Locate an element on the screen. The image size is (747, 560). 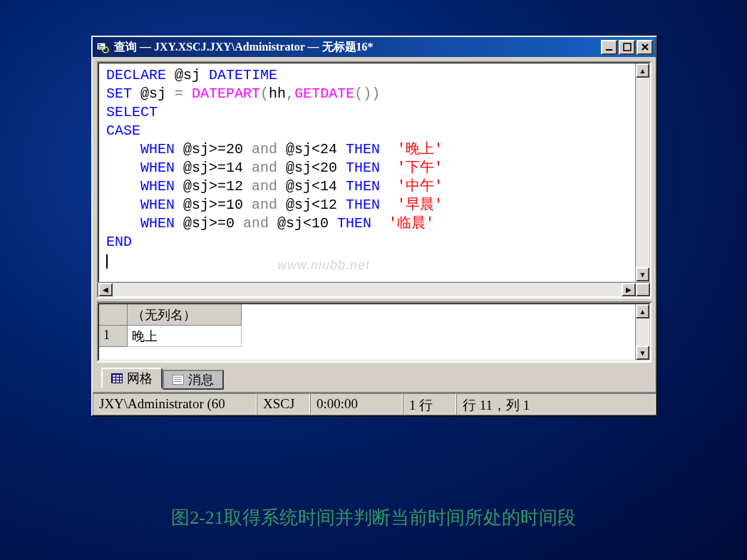
titlebar: 查询 — JXY.XSCJ.JXY\Administrator — 无标题16* is located at coordinates (374, 47).